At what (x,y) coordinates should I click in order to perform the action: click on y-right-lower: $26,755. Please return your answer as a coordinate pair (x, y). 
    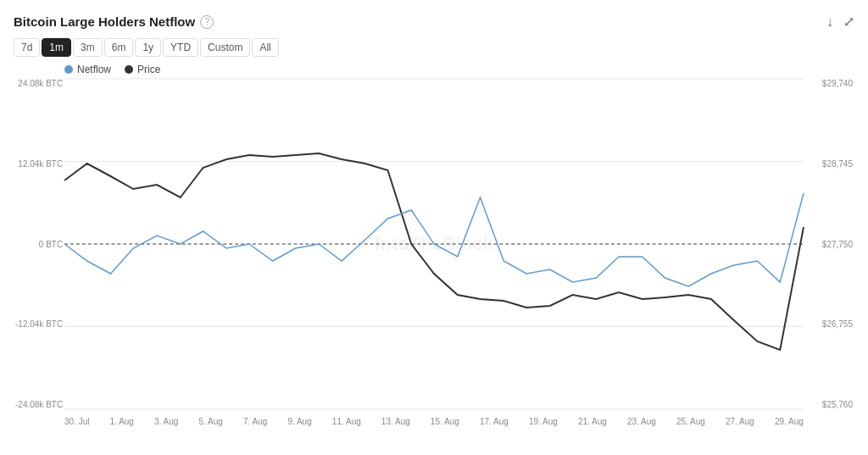
    Looking at the image, I should click on (837, 324).